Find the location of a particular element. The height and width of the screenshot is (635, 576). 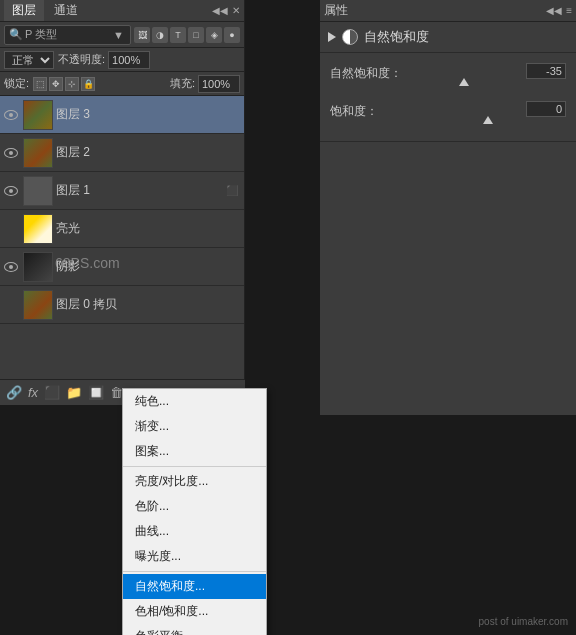

properties-panel-title: 属性 is located at coordinates (336, 10).